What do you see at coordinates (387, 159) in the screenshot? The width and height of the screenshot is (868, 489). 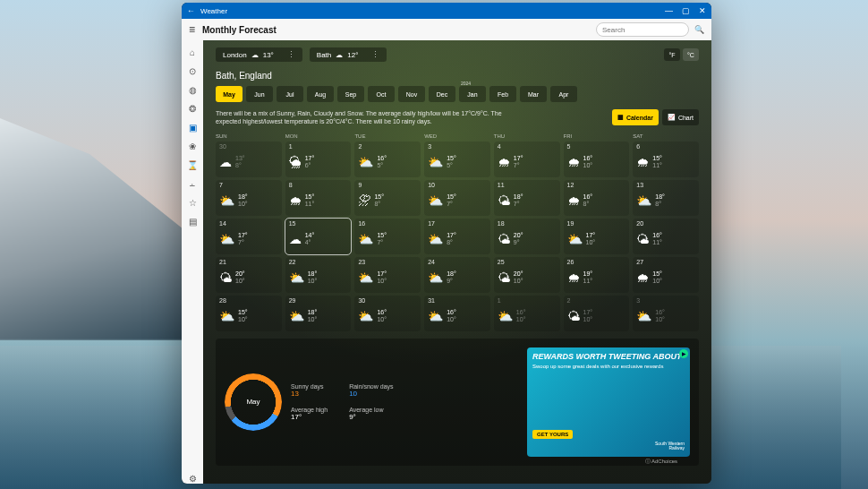 I see `day-cell: 2⛅16°5°` at bounding box center [387, 159].